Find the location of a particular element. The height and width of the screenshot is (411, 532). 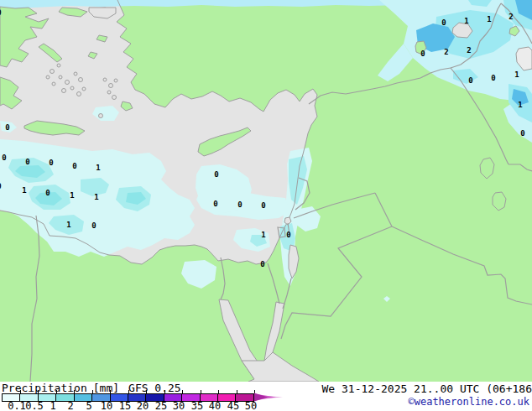

colorbar-scale-label: 5 is located at coordinates (89, 406).